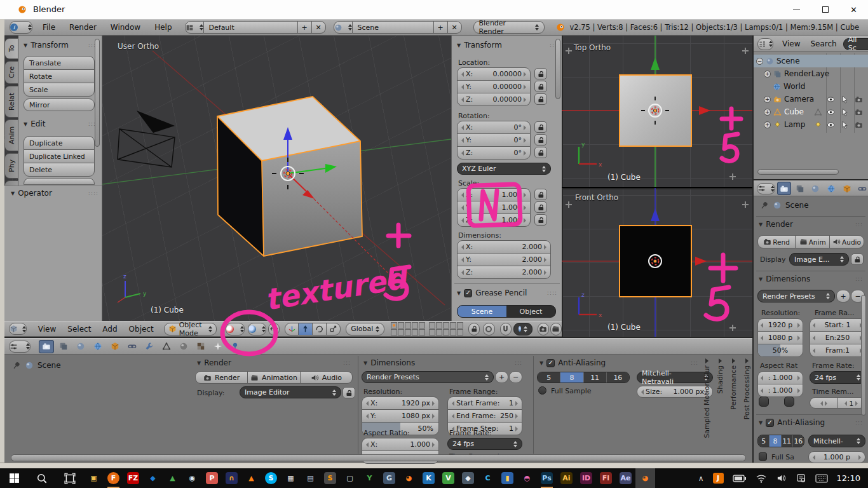 This screenshot has width=868, height=488. What do you see at coordinates (506, 329) in the screenshot?
I see `snap-toggle-button` at bounding box center [506, 329].